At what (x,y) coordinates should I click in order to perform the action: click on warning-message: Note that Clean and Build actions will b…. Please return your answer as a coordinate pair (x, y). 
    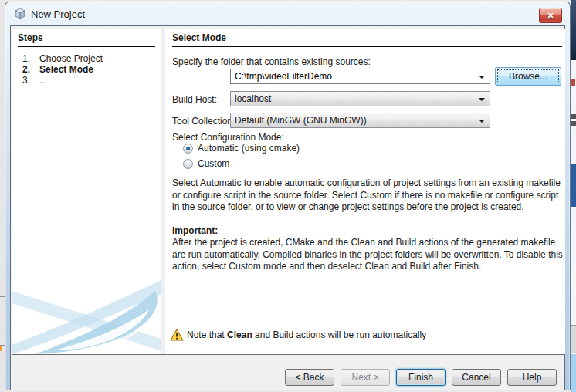
    Looking at the image, I should click on (298, 335).